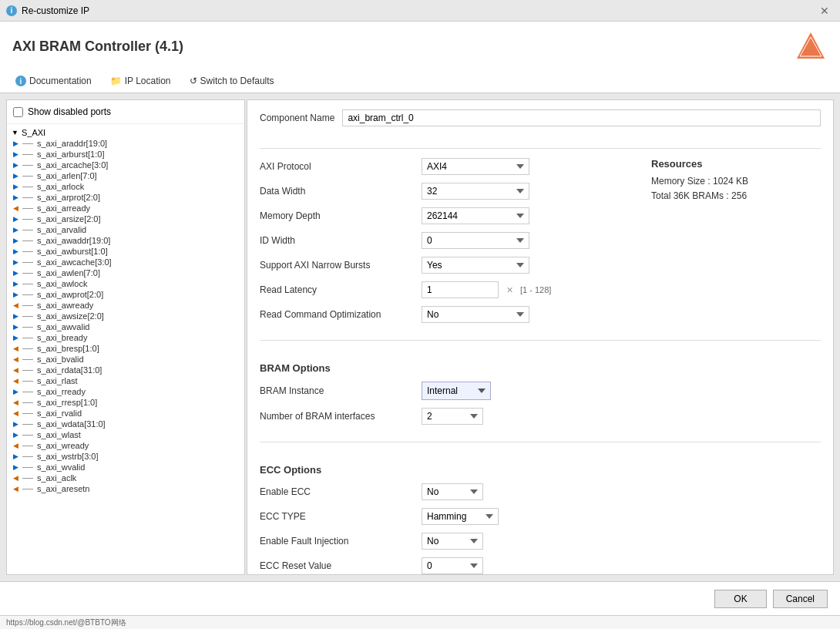 The image size is (840, 629). I want to click on port-list-item: ▶s_axi_araddr[19:0], so click(126, 143).